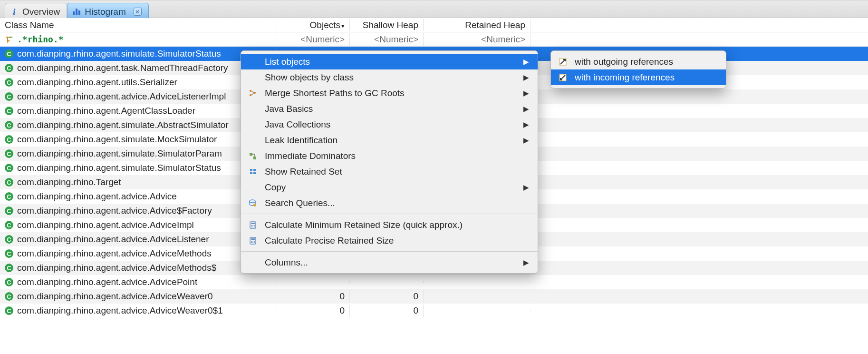  Describe the element at coordinates (389, 62) in the screenshot. I see `menu-list-objects: List objects ▶` at that location.